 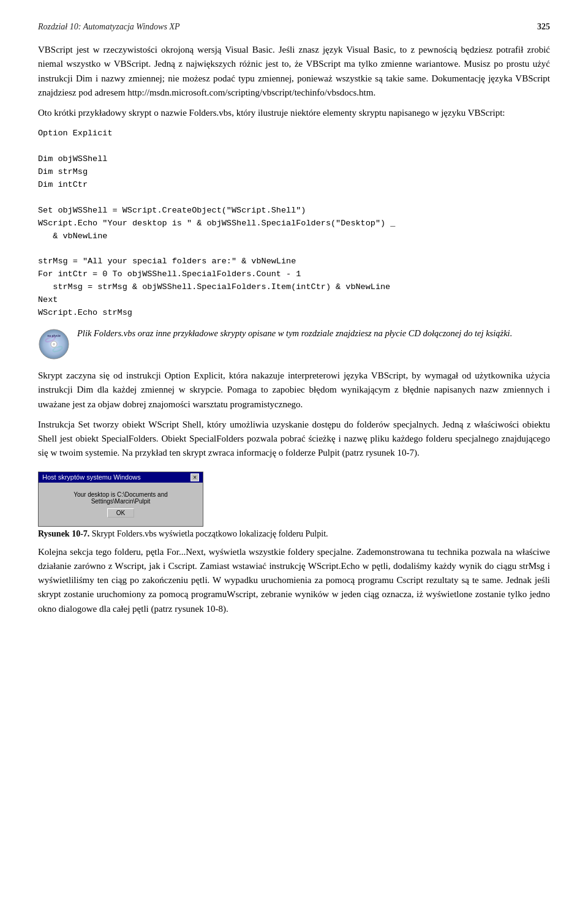 What do you see at coordinates (294, 113) in the screenshot?
I see `paragraph-2: Oto krótki przykładowy skrypt o nazwie F…` at bounding box center [294, 113].